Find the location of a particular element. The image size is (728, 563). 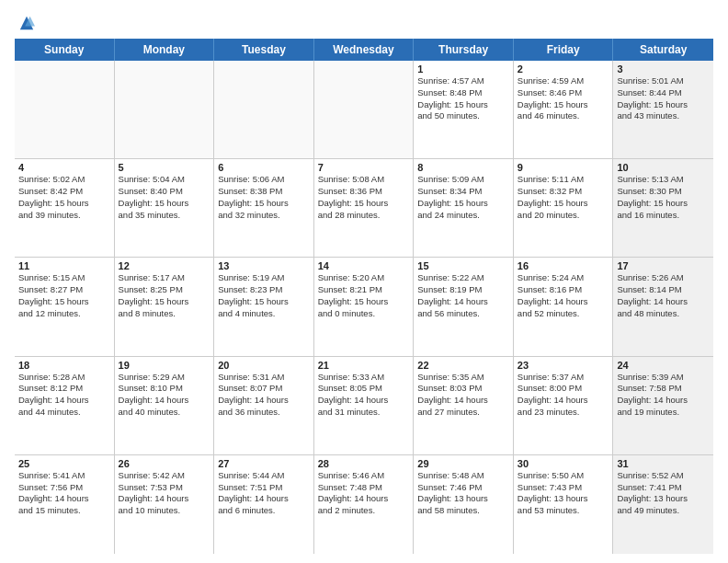

calendar-cell-31: 31Sunrise: 5:52 AMSunset: 7:41 PMDayligh… is located at coordinates (664, 504).